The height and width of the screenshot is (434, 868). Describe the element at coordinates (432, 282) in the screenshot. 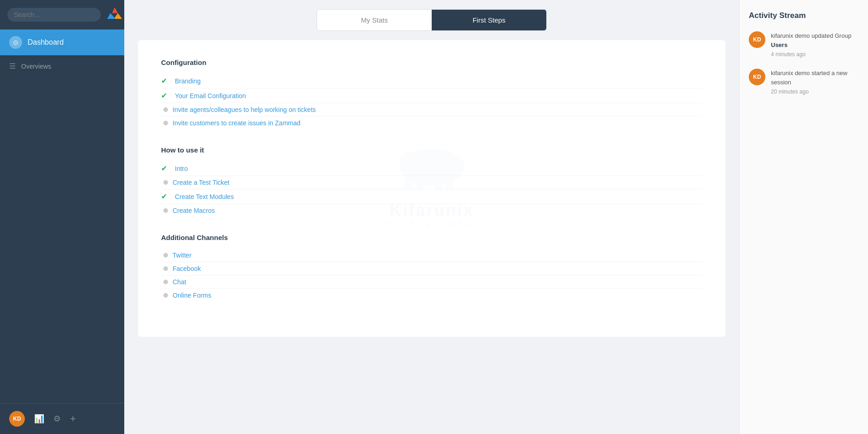

I see `list-item: Chat` at that location.